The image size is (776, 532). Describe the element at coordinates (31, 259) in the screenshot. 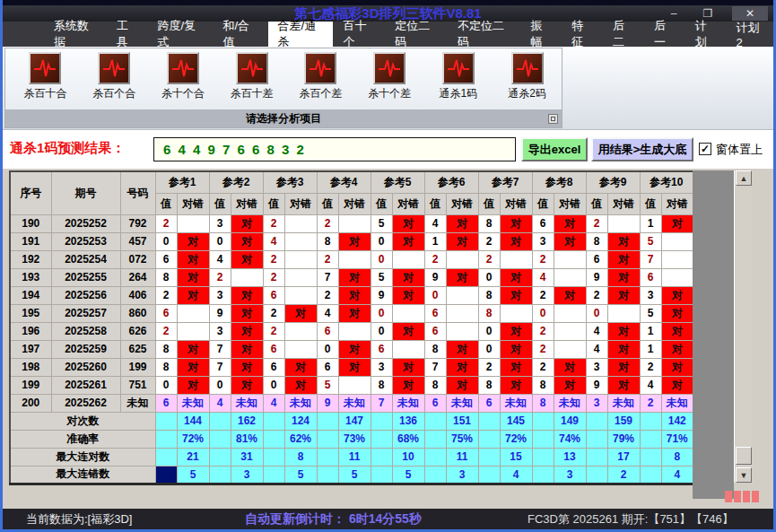

I see `seq-cell: 192` at that location.